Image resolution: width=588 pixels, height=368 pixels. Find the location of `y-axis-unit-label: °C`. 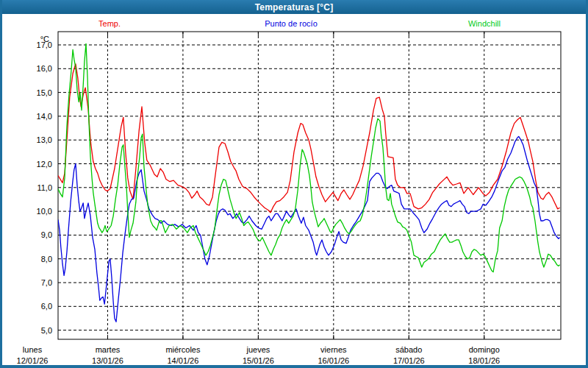

y-axis-unit-label: °C is located at coordinates (45, 39).